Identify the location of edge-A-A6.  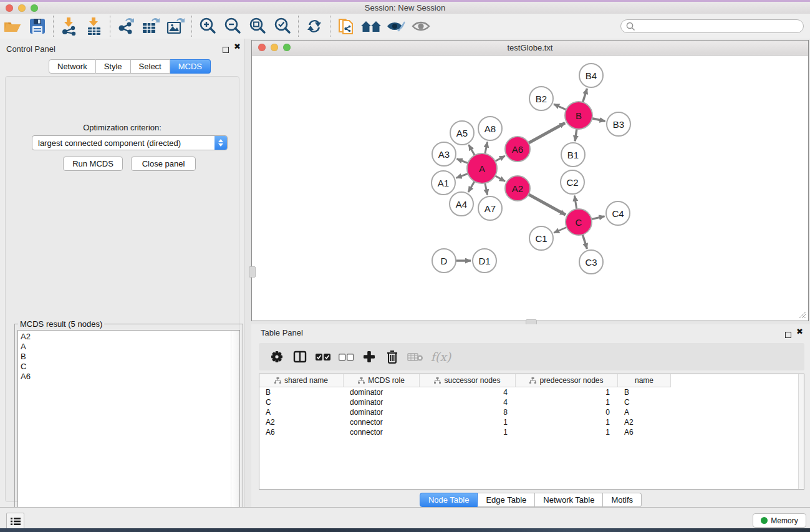
(500, 158).